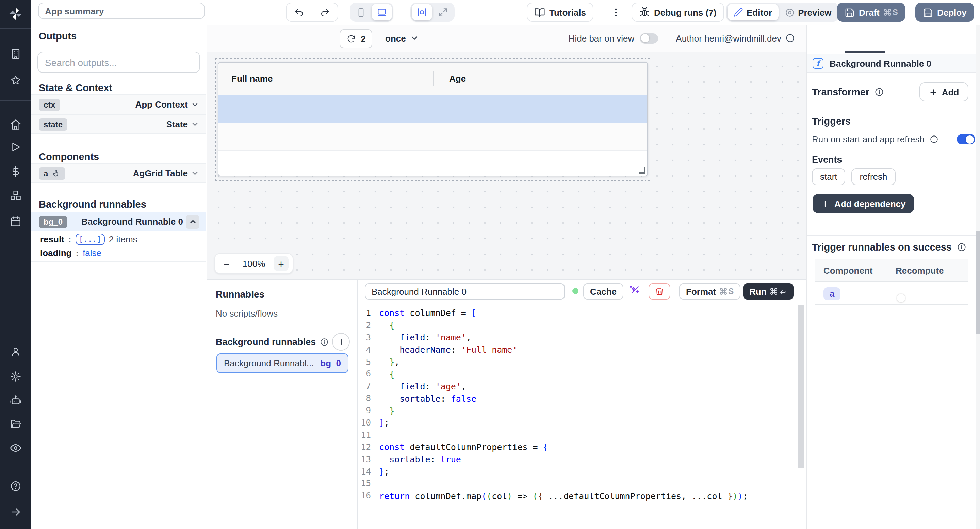 This screenshot has height=529, width=980. What do you see at coordinates (341, 342) in the screenshot?
I see `add-background-runnable-button` at bounding box center [341, 342].